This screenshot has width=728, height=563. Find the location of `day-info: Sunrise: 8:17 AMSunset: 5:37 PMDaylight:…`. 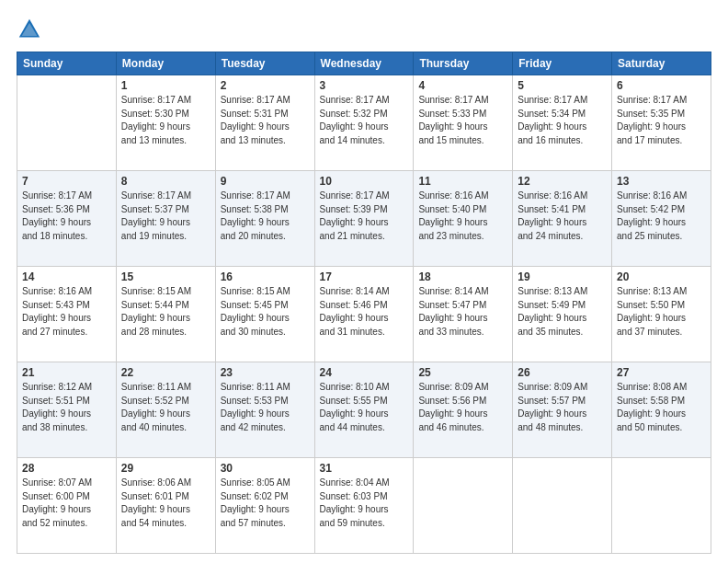

day-info: Sunrise: 8:17 AMSunset: 5:37 PMDaylight:… is located at coordinates (165, 216).